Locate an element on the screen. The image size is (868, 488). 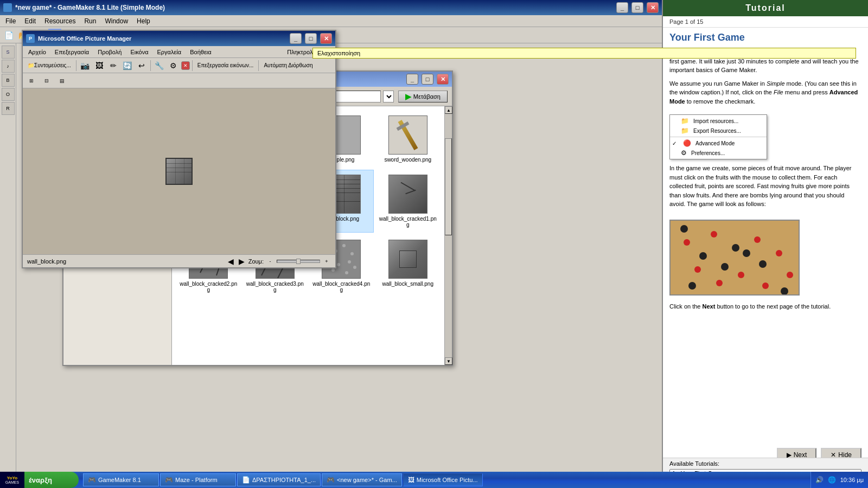
tb-new: 📄 is located at coordinates (9, 35).